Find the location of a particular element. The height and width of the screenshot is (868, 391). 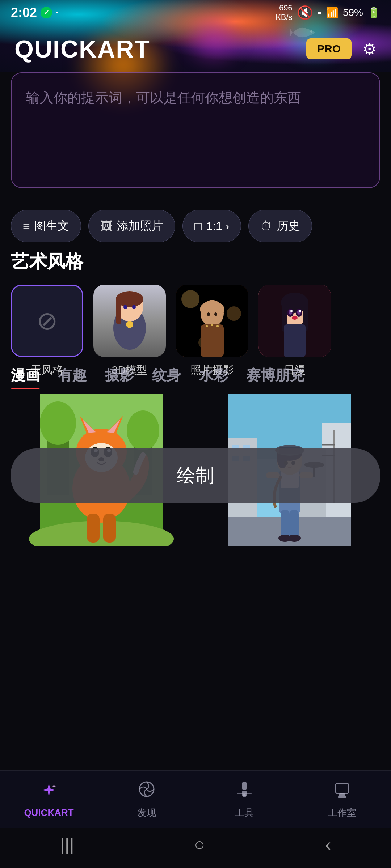

app-header: QUICKART PRO ⚙ is located at coordinates (196, 49).